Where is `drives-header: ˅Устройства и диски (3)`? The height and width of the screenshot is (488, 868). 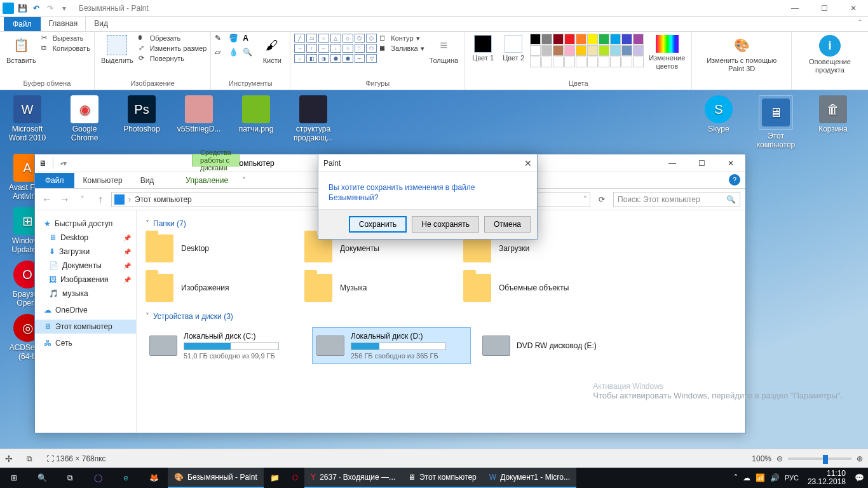
drives-header: ˅Устройства и диски (3) is located at coordinates (441, 316).